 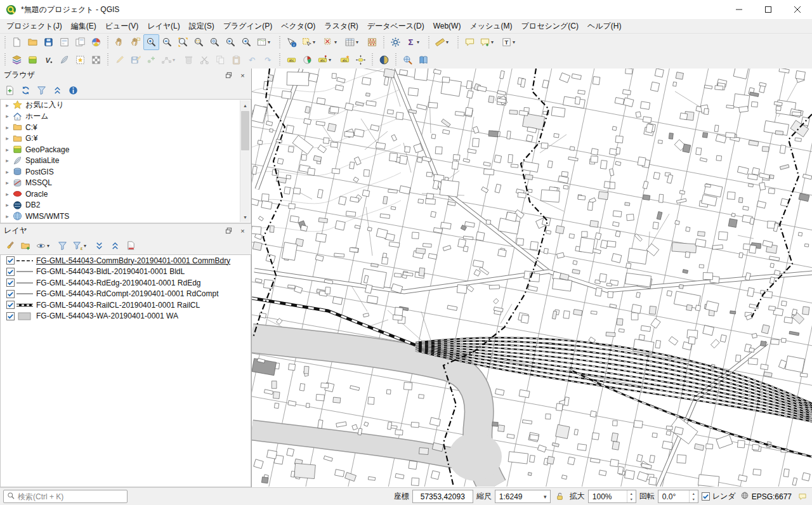 I want to click on zoom-next-button, so click(x=246, y=42).